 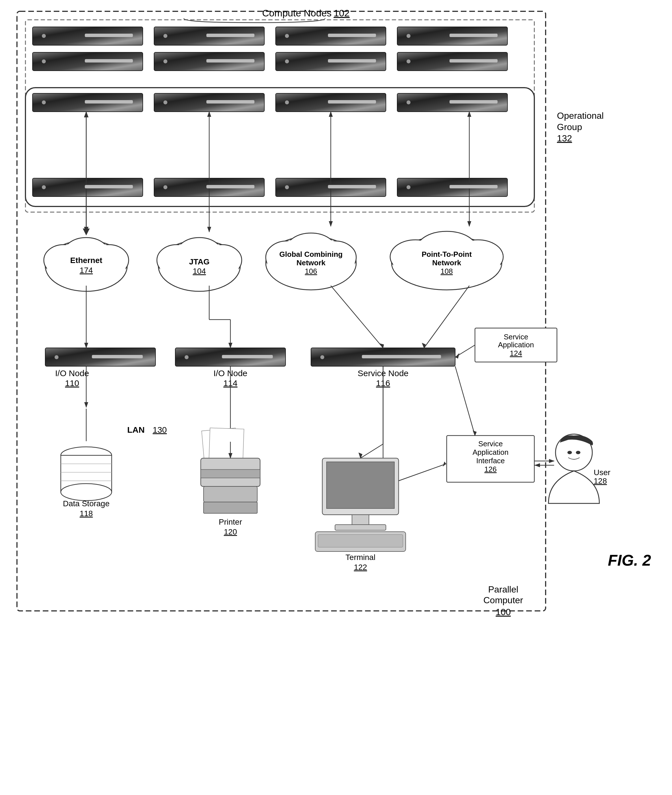 What do you see at coordinates (360, 520) in the screenshot?
I see `terminal-stand-neck` at bounding box center [360, 520].